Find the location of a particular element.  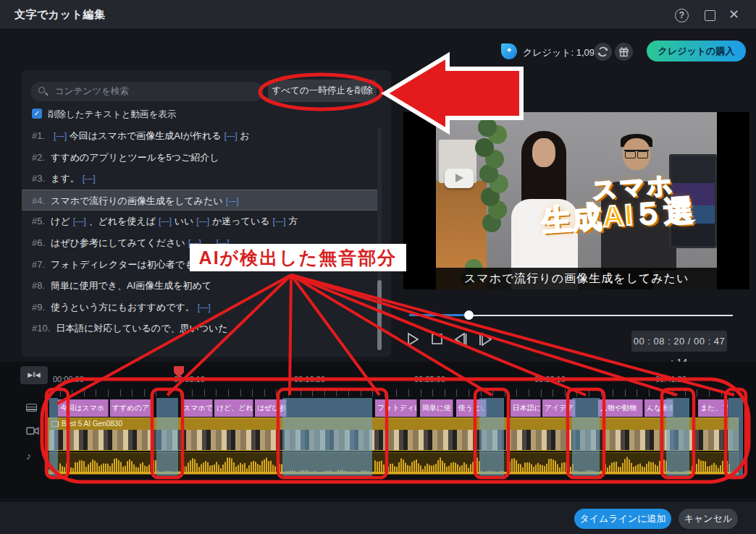

search-icon is located at coordinates (42, 90).